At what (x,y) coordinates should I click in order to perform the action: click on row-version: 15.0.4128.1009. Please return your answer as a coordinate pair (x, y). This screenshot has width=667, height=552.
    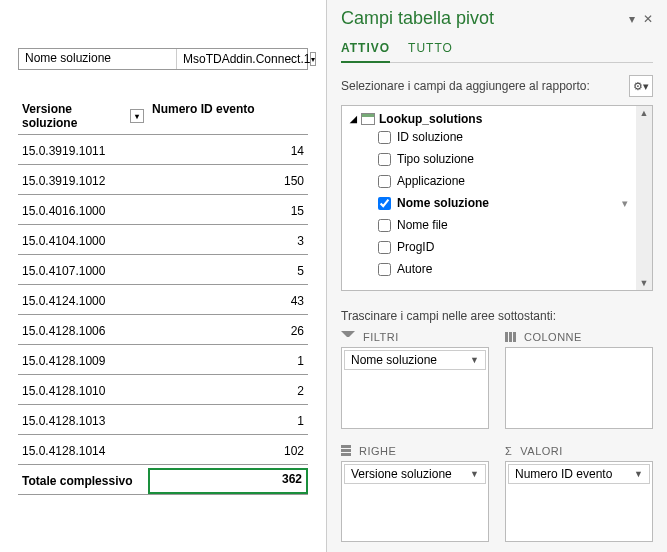
    Looking at the image, I should click on (83, 363).